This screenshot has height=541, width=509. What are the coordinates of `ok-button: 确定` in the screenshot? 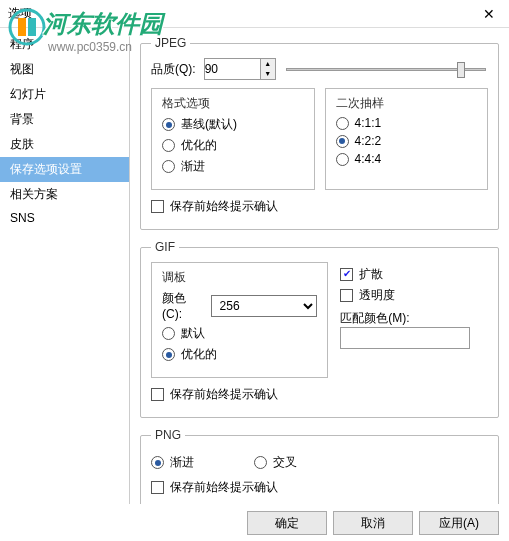 It's located at (287, 523).